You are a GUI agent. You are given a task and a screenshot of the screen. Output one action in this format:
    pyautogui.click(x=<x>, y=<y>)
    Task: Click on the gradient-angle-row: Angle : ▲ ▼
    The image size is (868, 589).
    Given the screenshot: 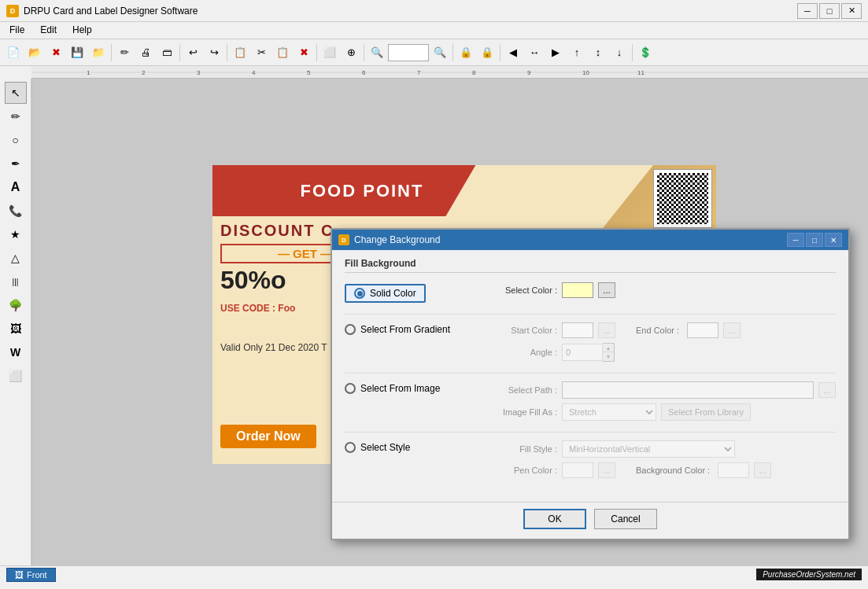 What is the action you would take?
    pyautogui.click(x=665, y=352)
    